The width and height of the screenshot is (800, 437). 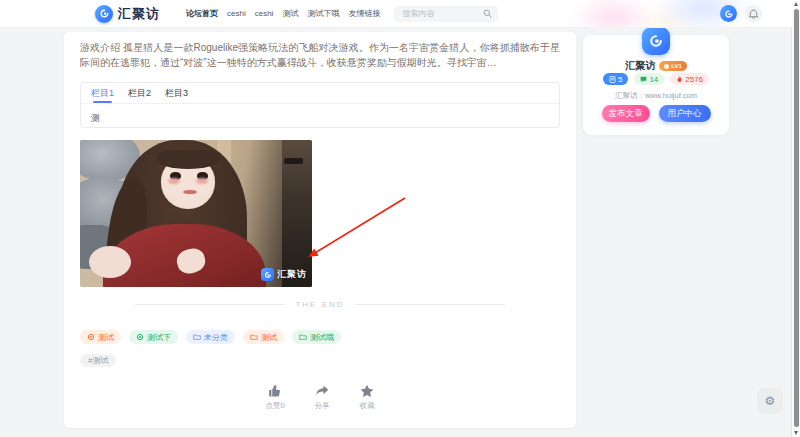 I want to click on scrollbar-up-arrow, so click(x=796, y=4).